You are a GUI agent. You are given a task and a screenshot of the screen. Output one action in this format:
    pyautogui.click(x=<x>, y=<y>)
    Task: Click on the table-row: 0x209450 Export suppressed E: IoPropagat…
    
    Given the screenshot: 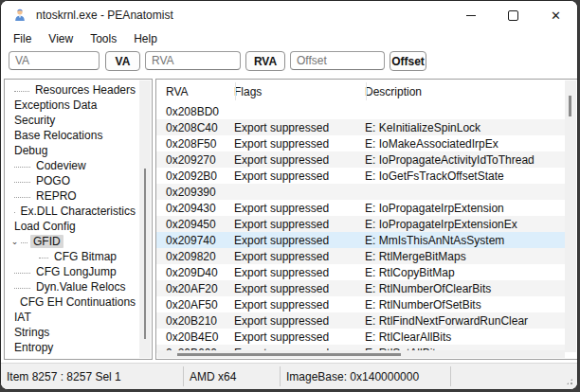 What is the action you would take?
    pyautogui.click(x=360, y=223)
    